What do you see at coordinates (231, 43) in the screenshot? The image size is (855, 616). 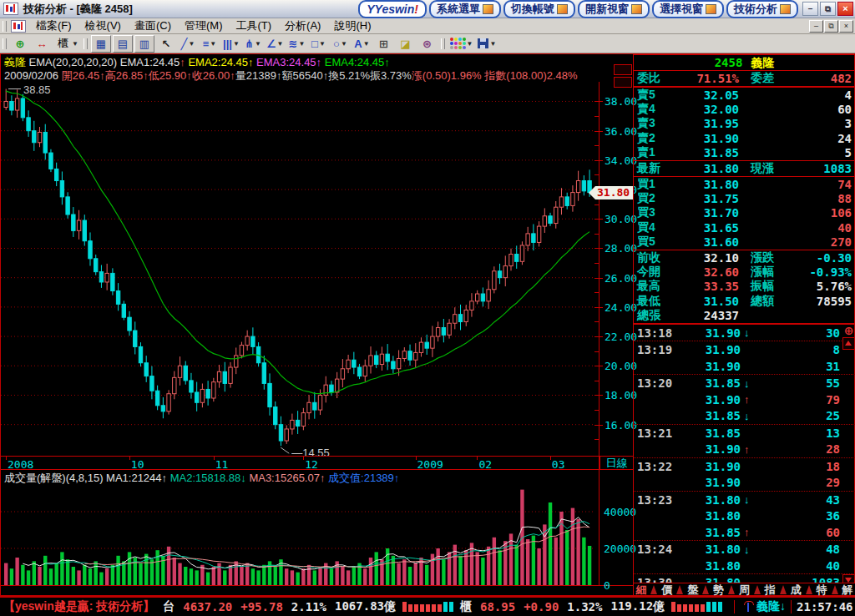 I see `vertical-lines-icon: |||▼` at bounding box center [231, 43].